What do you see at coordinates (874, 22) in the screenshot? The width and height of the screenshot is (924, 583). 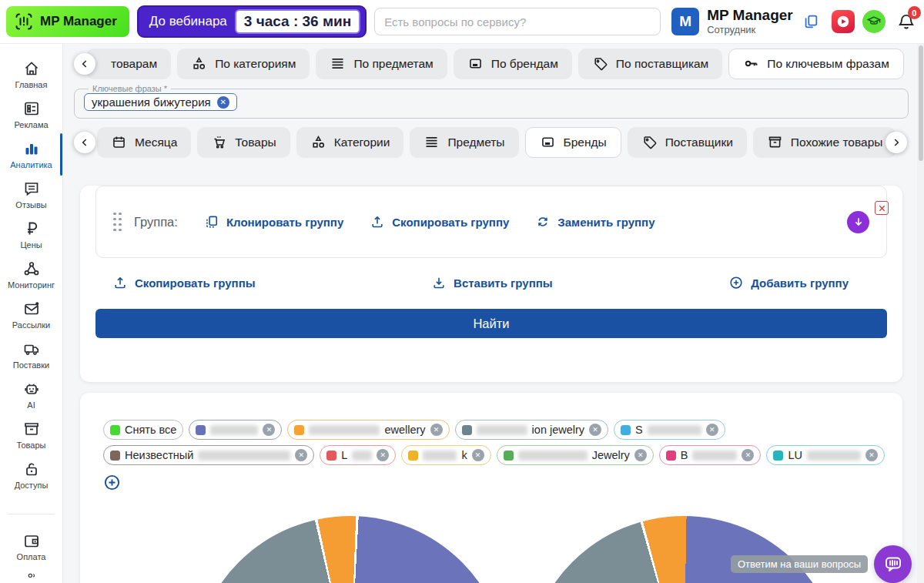 I see `education-icon` at bounding box center [874, 22].